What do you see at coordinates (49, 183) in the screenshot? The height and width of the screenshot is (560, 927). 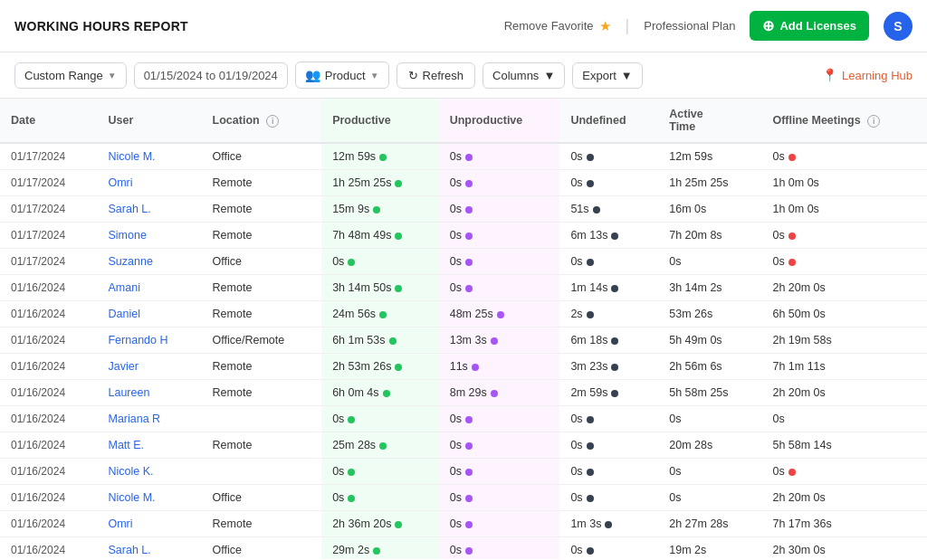 I see `cell-date: 01/17/2024` at bounding box center [49, 183].